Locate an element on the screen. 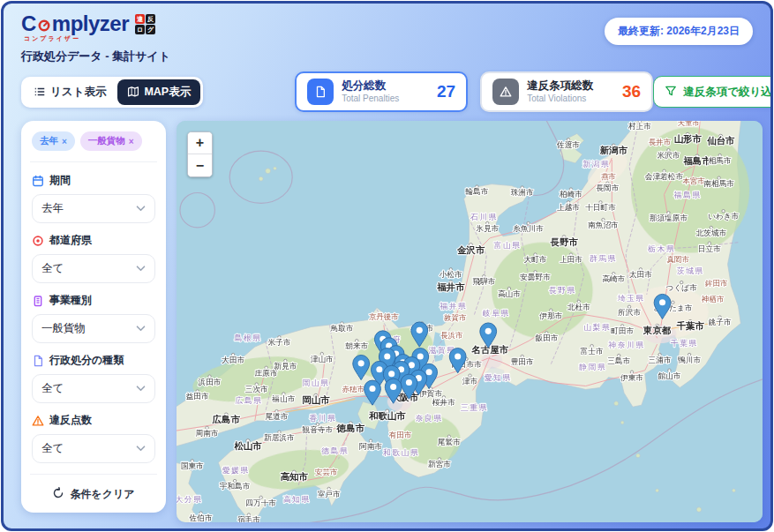 The width and height of the screenshot is (774, 532). business-type-select: 一般貨物 is located at coordinates (94, 328).